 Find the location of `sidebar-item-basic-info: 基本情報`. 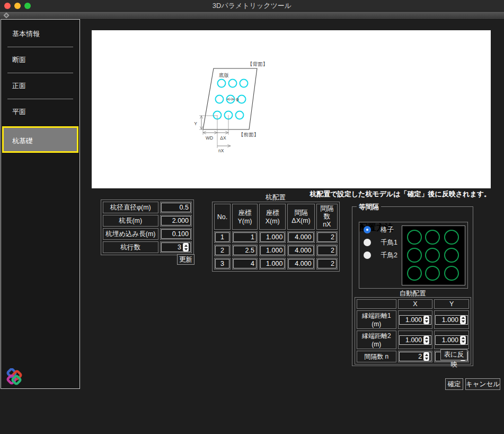

sidebar-item-basic-info: 基本情報 is located at coordinates (40, 34).